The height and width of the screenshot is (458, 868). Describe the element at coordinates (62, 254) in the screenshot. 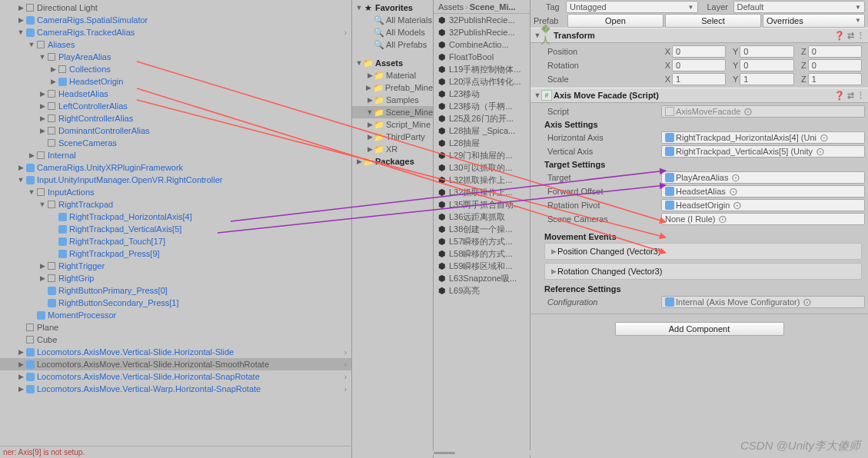

I see `prefab-icon` at that location.